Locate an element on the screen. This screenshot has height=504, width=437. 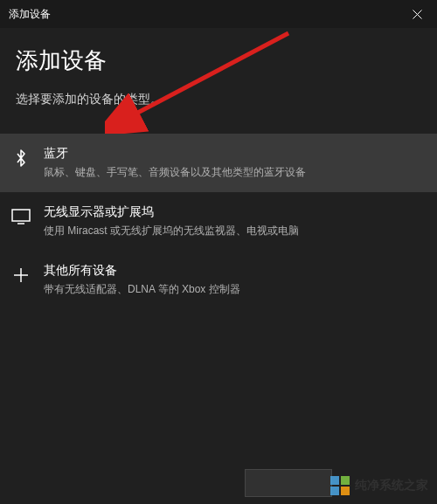
page-subtitle: 选择要添加的设备的类型。 is located at coordinates (218, 100).